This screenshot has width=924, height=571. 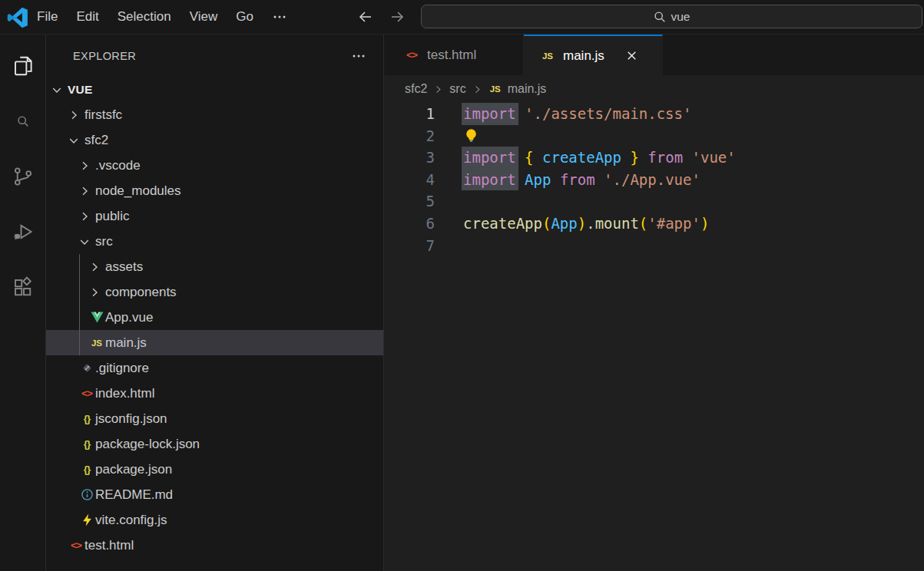 What do you see at coordinates (104, 56) in the screenshot?
I see `sidebar-title: EXPLORER` at bounding box center [104, 56].